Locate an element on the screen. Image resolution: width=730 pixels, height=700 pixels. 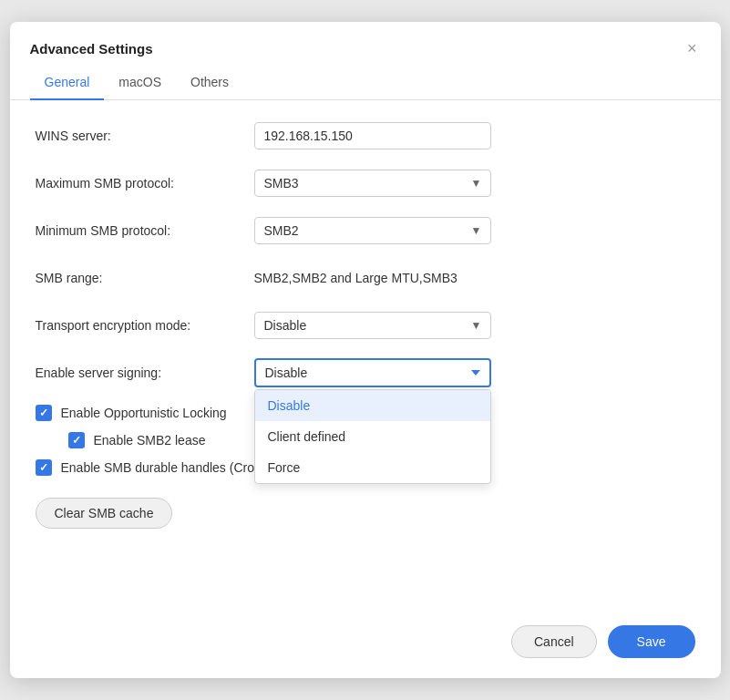
transport-enc-select-wrapper: Disable Enable ▼ is located at coordinates (373, 325).